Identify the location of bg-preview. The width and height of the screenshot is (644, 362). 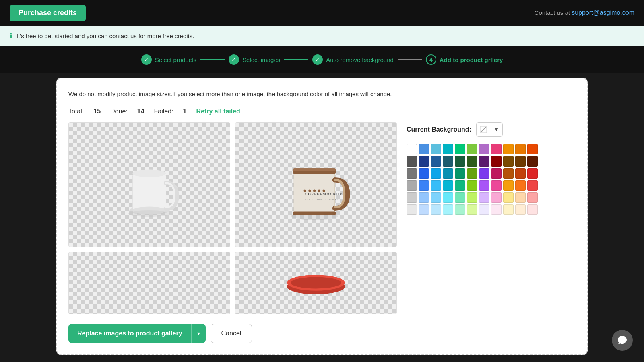
(484, 130).